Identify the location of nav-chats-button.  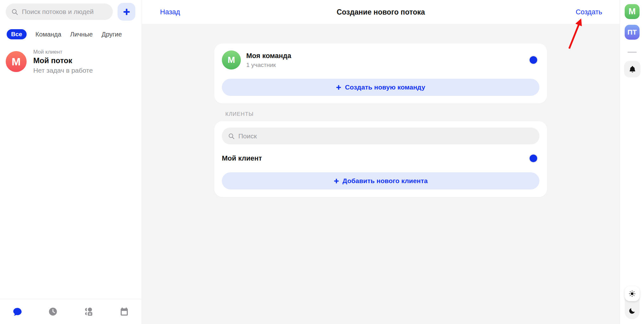
(17, 312).